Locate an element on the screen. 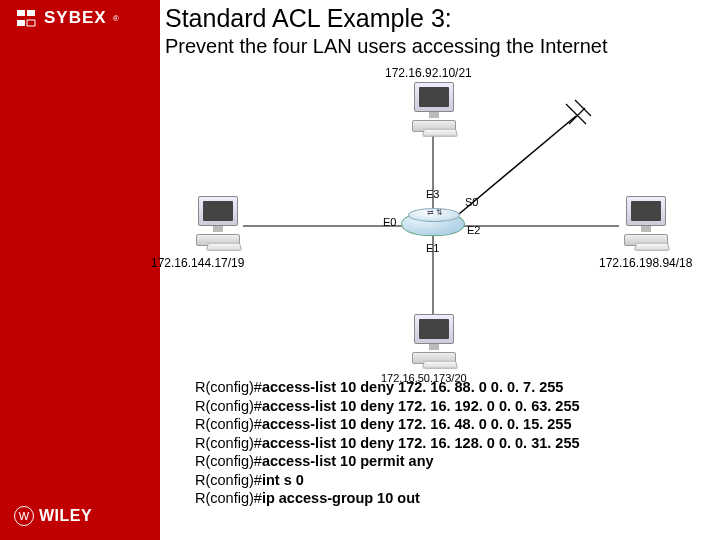 Image resolution: width=720 pixels, height=540 pixels. computer-top is located at coordinates (434, 107).